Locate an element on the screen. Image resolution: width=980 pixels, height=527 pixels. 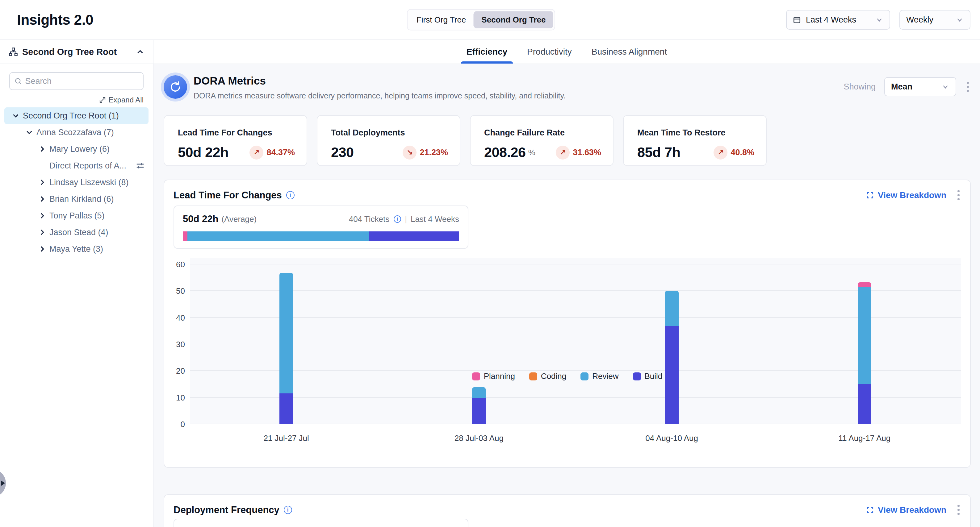
stacked-bar-21-jul-27-jul is located at coordinates (286, 348).